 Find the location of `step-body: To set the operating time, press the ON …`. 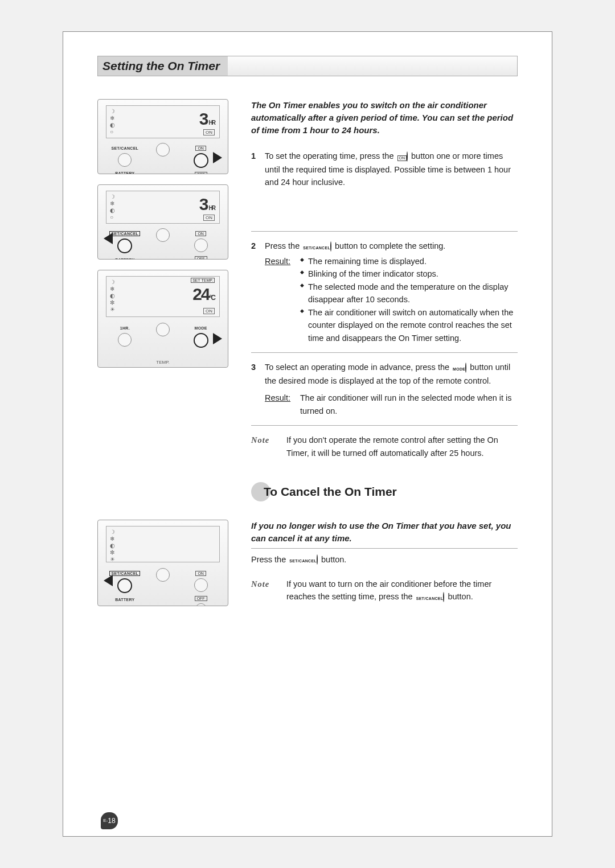

step-body: To set the operating time, press the ON … is located at coordinates (391, 169).